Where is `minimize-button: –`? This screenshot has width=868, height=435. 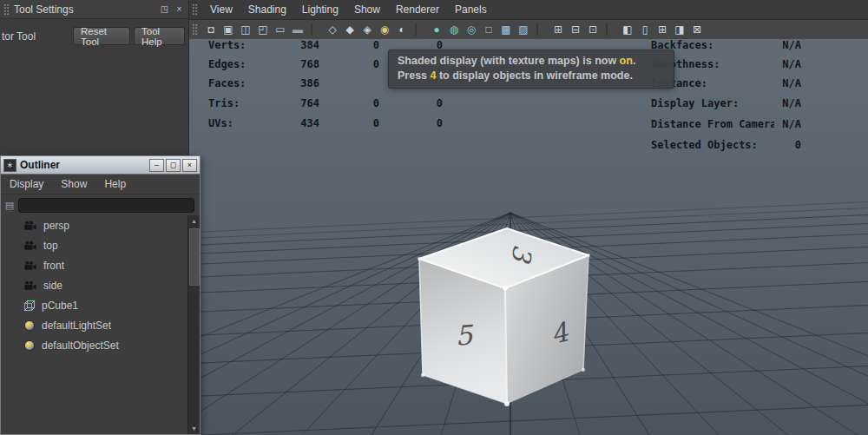
minimize-button: – is located at coordinates (156, 165).